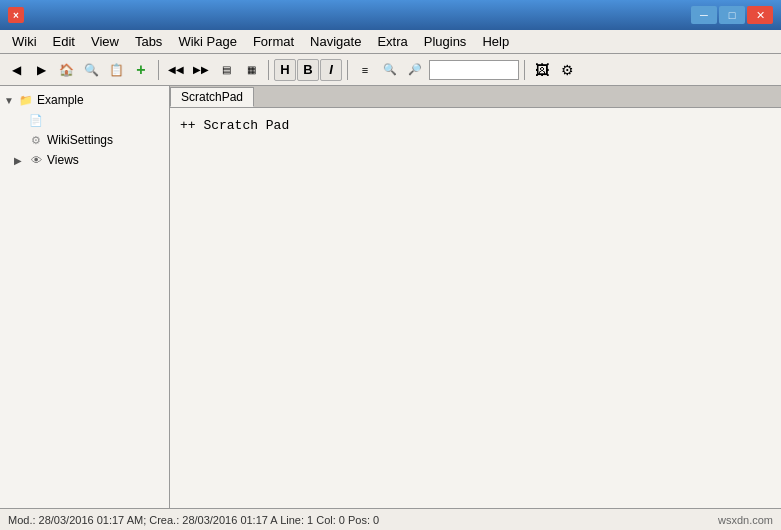 The height and width of the screenshot is (530, 781). What do you see at coordinates (19, 15) in the screenshot?
I see `title-bar-left: ×` at bounding box center [19, 15].